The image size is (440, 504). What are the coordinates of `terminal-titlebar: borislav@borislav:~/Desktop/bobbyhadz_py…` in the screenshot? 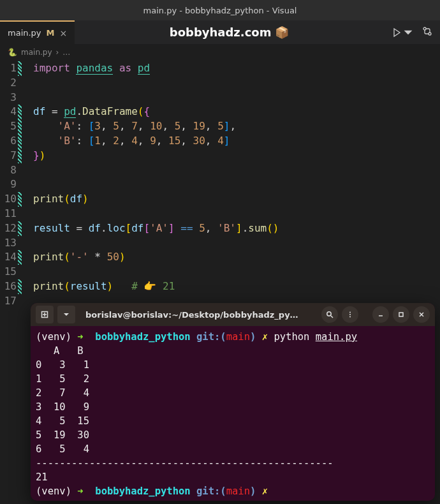 It's located at (233, 315).